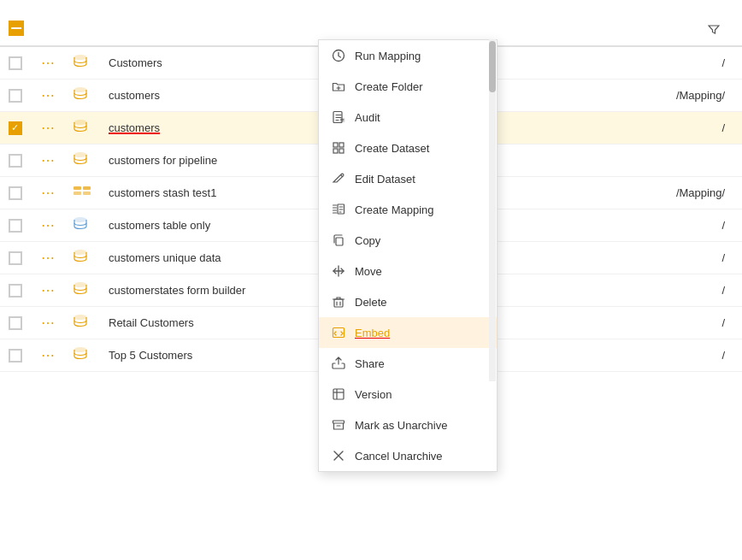 Image resolution: width=742 pixels, height=560 pixels. What do you see at coordinates (408, 271) in the screenshot?
I see `menu-item-move: Move` at bounding box center [408, 271].